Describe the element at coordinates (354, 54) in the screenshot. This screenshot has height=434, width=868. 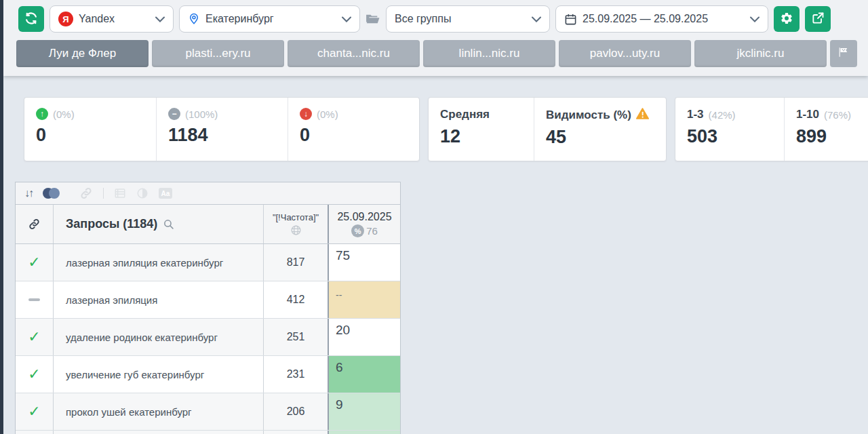
I see `project-tab: chanta...nic.ru` at that location.